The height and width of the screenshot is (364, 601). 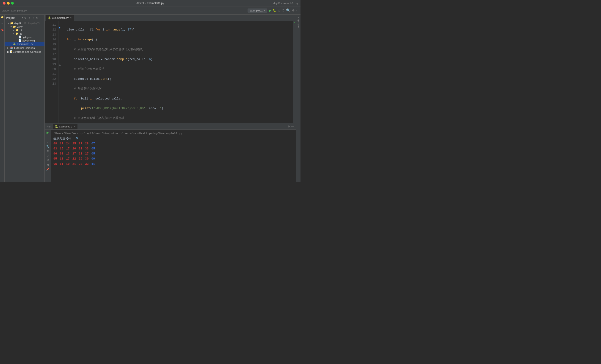 I want to click on run-panel: Run: 🐍 example01 ✕ ⚙ — ▶ ↑ ↓ 🔧, so click(x=170, y=152).